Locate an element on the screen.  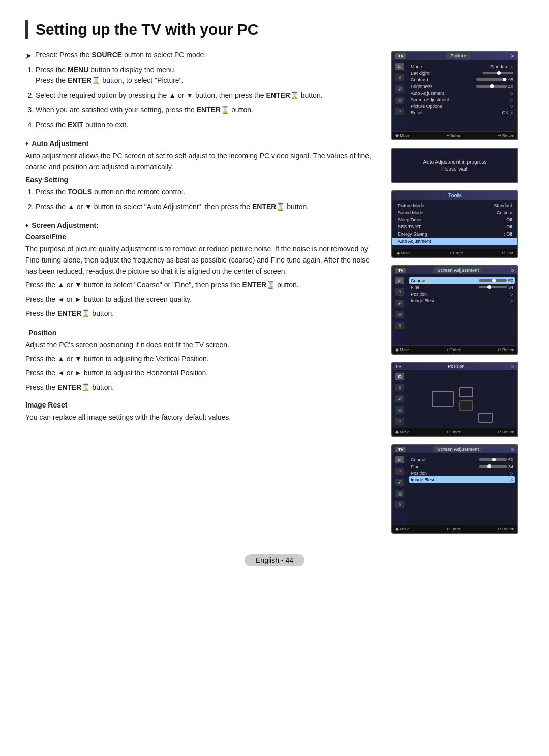
coarse-row-2: Coarse 50 is located at coordinates (462, 460).